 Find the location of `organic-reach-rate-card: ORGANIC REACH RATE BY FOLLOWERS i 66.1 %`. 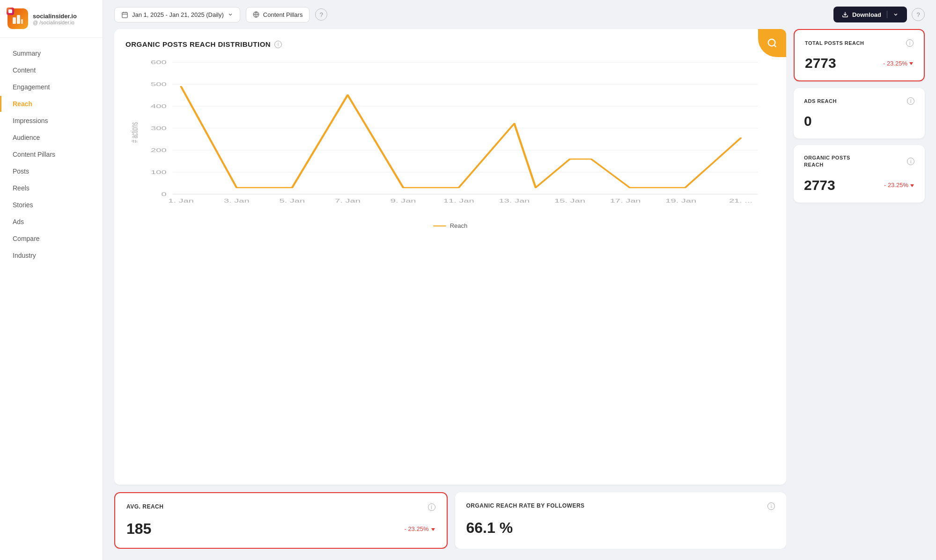

organic-reach-rate-card: ORGANIC REACH RATE BY FOLLOWERS i 66.1 % is located at coordinates (621, 520).